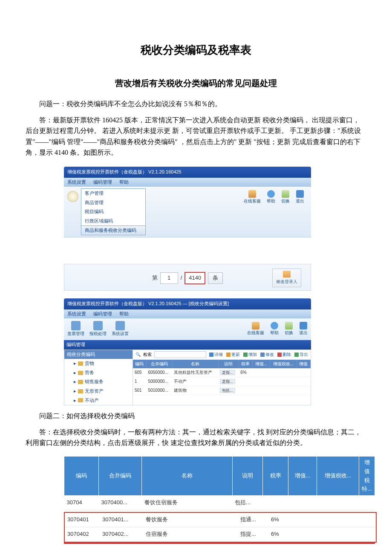 The height and width of the screenshot is (555, 392). I want to click on col2-rate: 税率, so click(275, 476).